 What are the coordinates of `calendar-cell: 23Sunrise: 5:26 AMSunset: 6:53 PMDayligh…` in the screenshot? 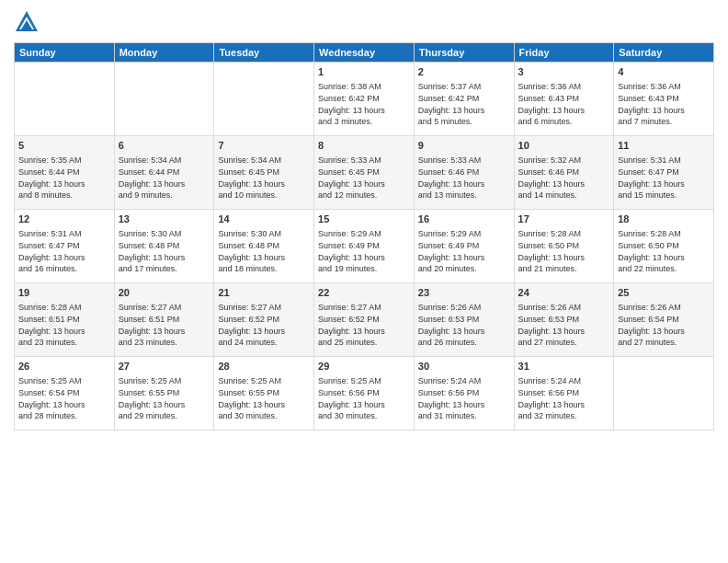 It's located at (463, 320).